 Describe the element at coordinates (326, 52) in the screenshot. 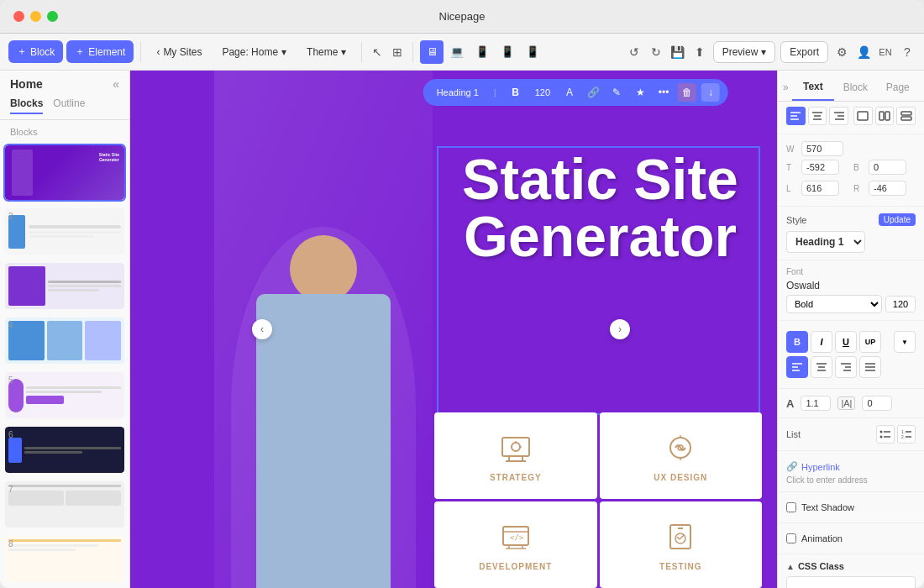

I see `theme-button: Theme ▾` at that location.